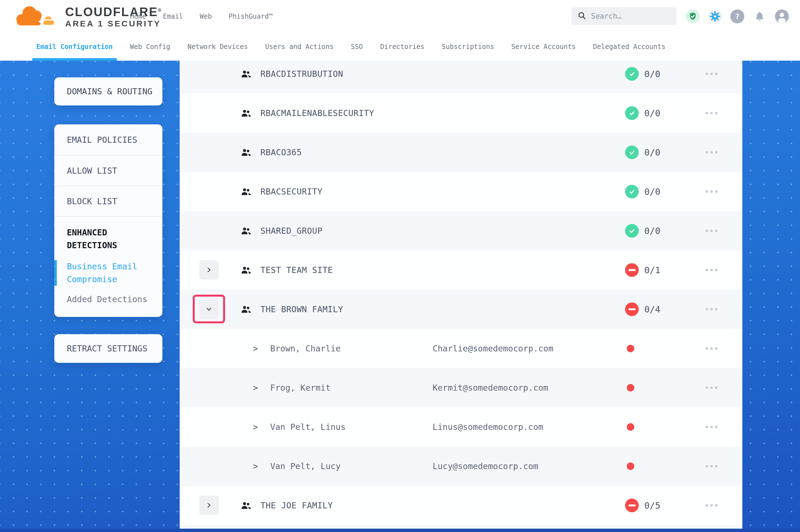 The image size is (800, 532). Describe the element at coordinates (461, 231) in the screenshot. I see `table-row: SHARED_GROUP0/0` at that location.